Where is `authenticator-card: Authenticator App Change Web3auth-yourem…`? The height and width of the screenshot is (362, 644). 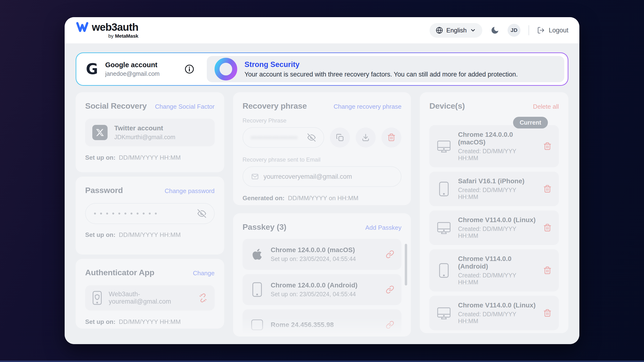 authenticator-card: Authenticator App Change Web3auth-yourem… is located at coordinates (150, 294).